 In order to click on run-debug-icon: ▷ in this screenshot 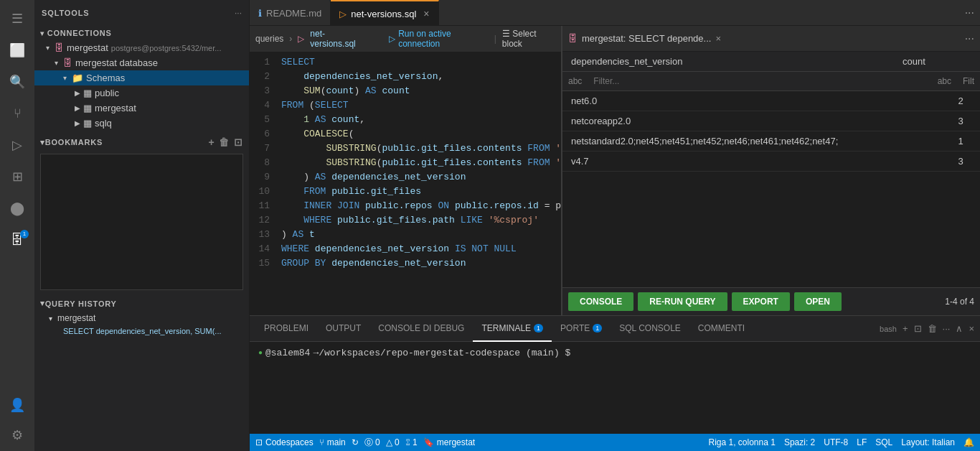, I will do `click(17, 145)`.